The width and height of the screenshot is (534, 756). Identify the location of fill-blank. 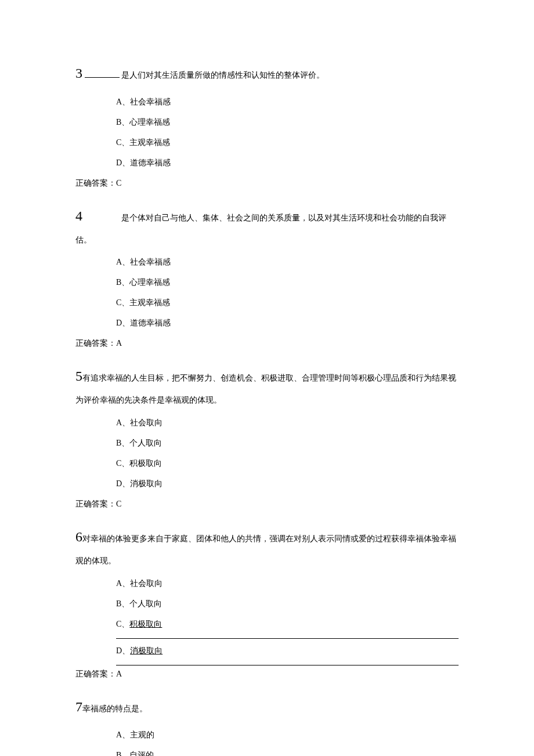
(102, 73).